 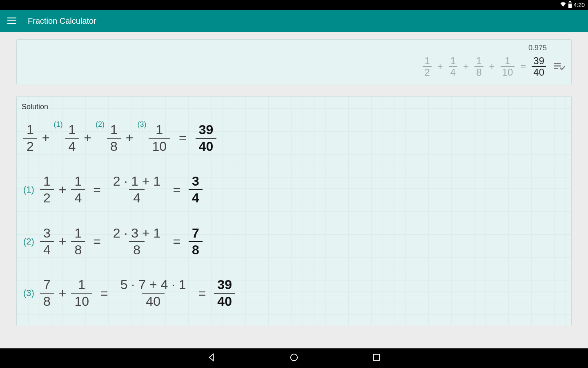 I want to click on step-fraction-a: 7 8, so click(x=47, y=293).